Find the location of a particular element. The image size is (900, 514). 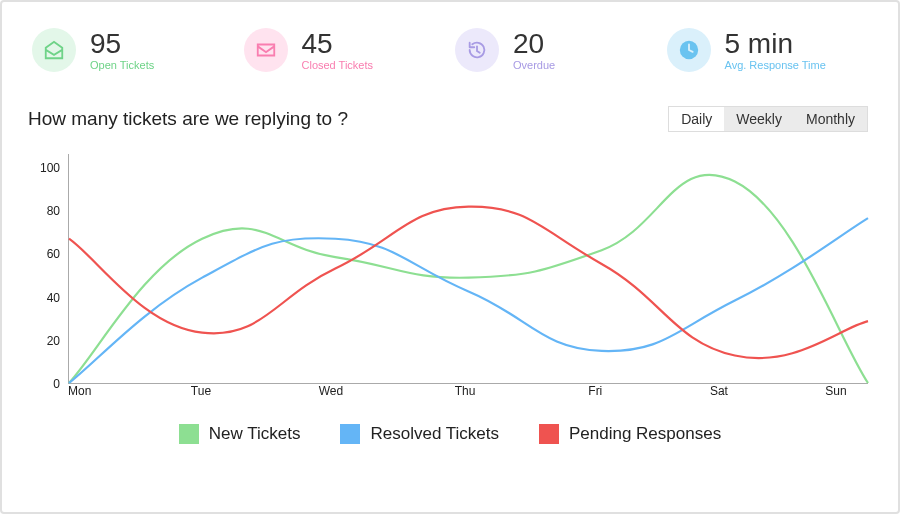

x-axis: MonTueWedThuFriSatSun is located at coordinates (468, 394).